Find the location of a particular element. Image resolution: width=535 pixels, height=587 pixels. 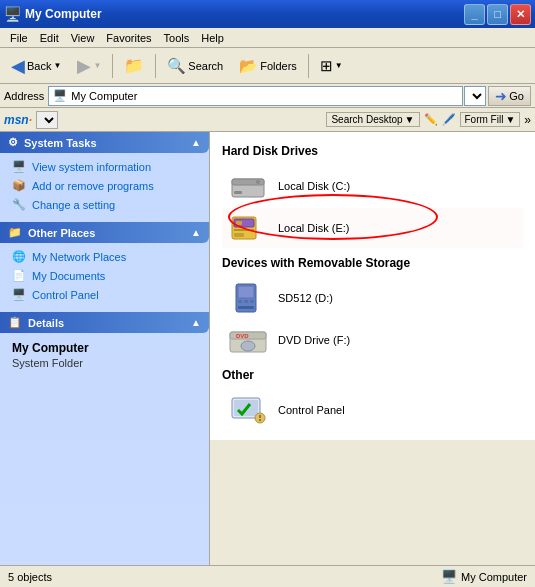

menu-view: View is located at coordinates (83, 38).